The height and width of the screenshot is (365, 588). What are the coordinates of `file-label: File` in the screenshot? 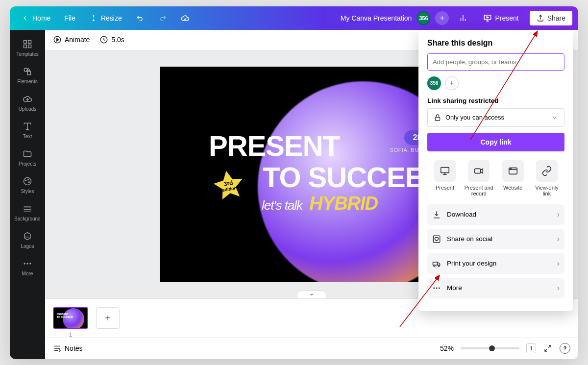 It's located at (70, 18).